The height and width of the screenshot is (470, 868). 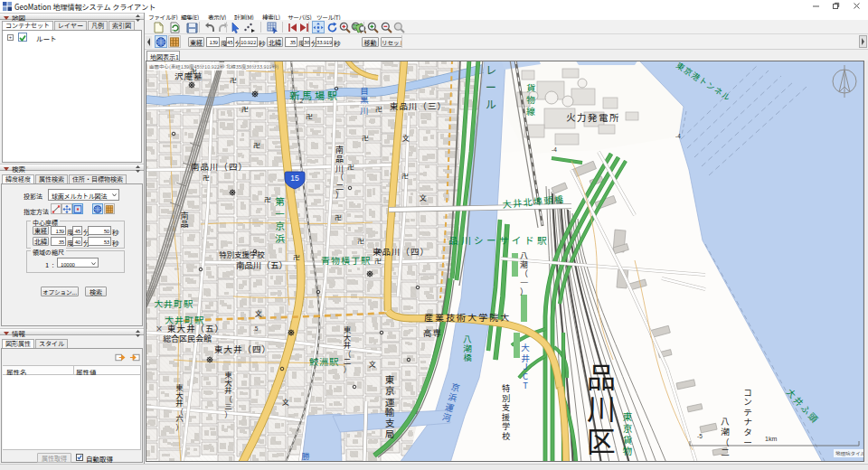 What do you see at coordinates (213, 67) in the screenshot?
I see `svg-text:画面中心(東経139度45分10.922秒 北緯35度36分: 画面中心(東経139度45分10.922秒 北緯35度36分33.919秒)` at bounding box center [213, 67].